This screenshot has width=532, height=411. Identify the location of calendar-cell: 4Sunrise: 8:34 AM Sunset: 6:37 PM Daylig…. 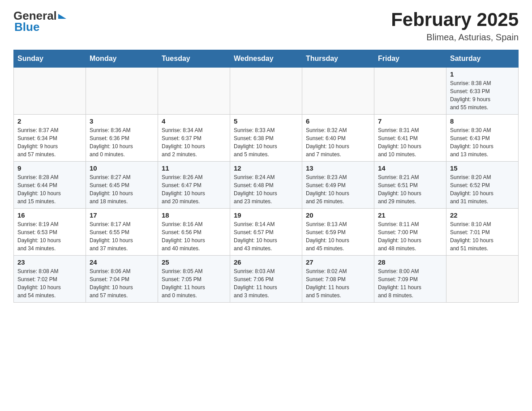
(194, 138).